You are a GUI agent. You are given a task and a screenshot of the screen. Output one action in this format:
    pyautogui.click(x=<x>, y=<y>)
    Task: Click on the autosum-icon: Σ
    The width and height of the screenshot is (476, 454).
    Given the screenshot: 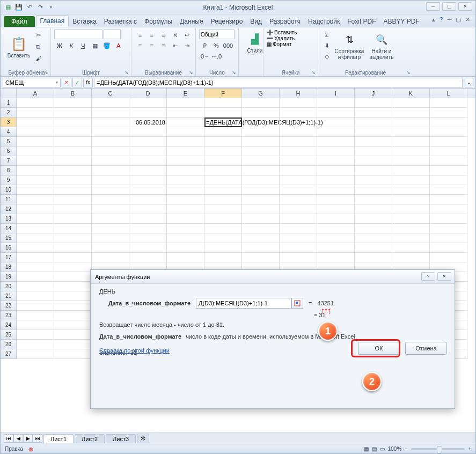 What is the action you would take?
    pyautogui.click(x=327, y=35)
    